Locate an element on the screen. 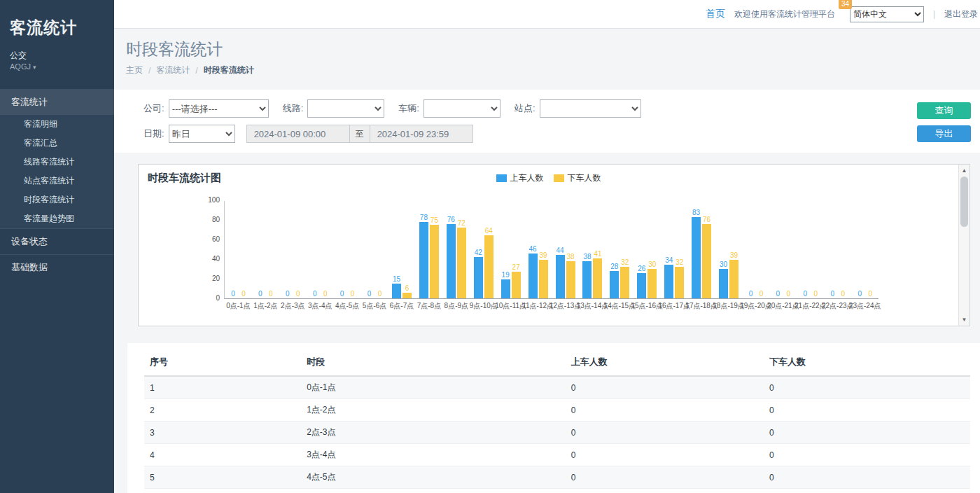 The height and width of the screenshot is (493, 980). bar-wrap: 76 is located at coordinates (707, 257).